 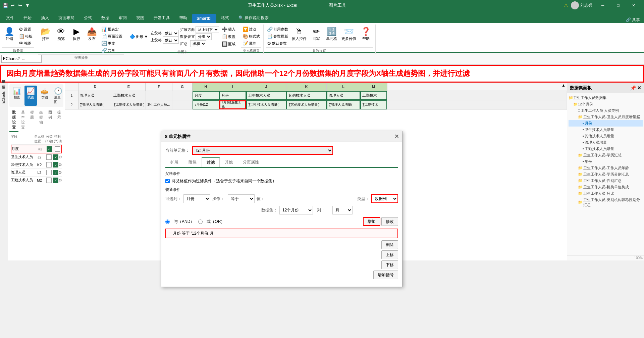 What do you see at coordinates (606, 162) in the screenshot?
I see `tree-item-nianfen: ▪ 年份` at bounding box center [606, 162].